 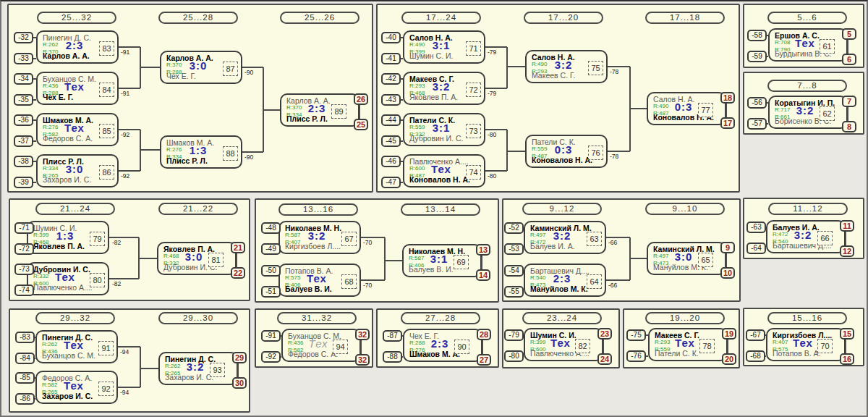 I want to click on match-node-80: Дубровин И. С.R:332R:600Павлюченко А....…, so click(x=68, y=279).